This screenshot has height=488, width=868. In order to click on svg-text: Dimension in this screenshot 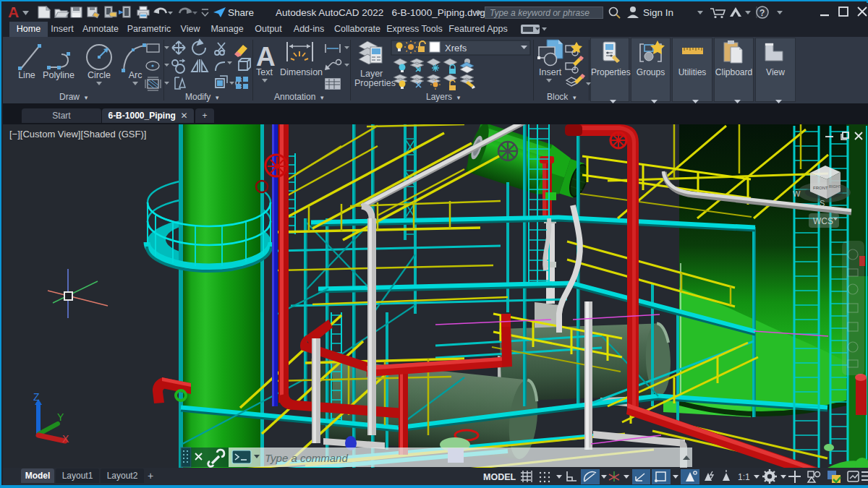, I will do `click(301, 72)`.